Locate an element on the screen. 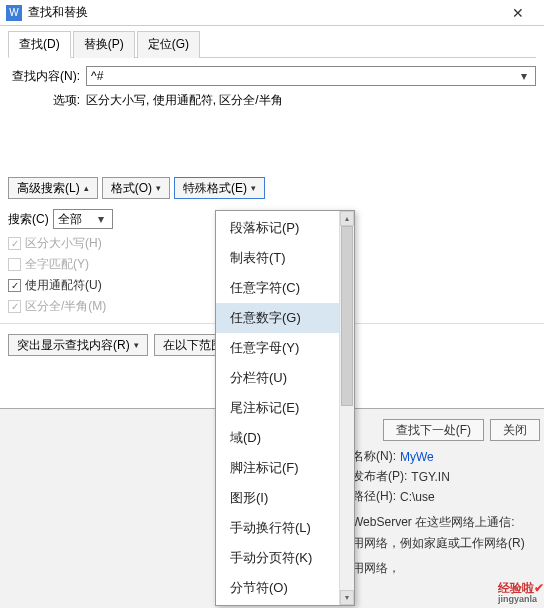 The width and height of the screenshot is (544, 608). menu-item: 段落标记(P) is located at coordinates (285, 228).